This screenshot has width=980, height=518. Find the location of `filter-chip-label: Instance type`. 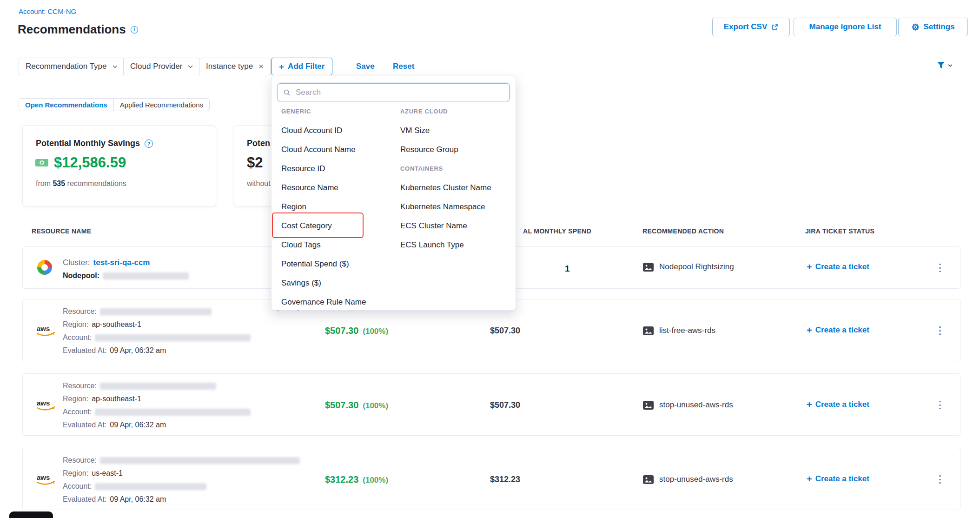

filter-chip-label: Instance type is located at coordinates (230, 66).